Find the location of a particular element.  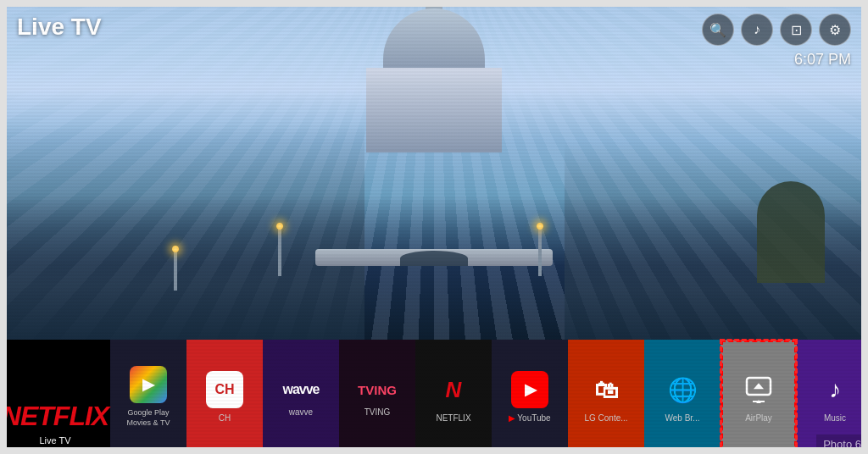

ch-label: CH is located at coordinates (225, 418).